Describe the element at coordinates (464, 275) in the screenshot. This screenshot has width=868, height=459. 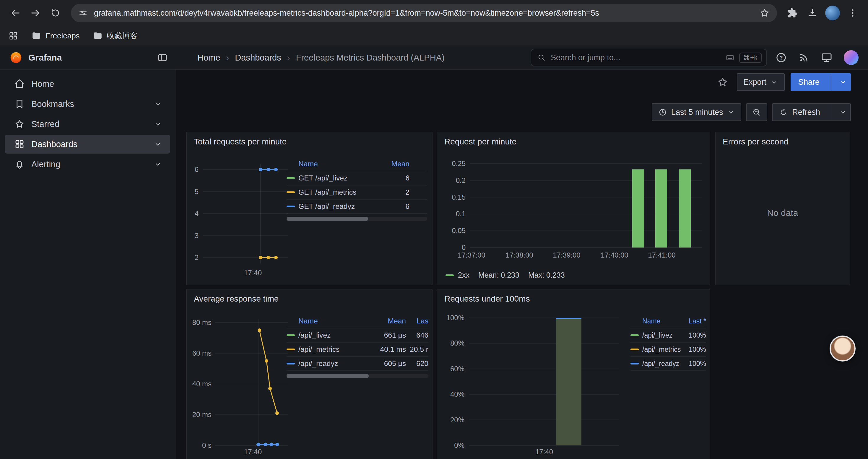
I see `series-name: 2xx` at that location.